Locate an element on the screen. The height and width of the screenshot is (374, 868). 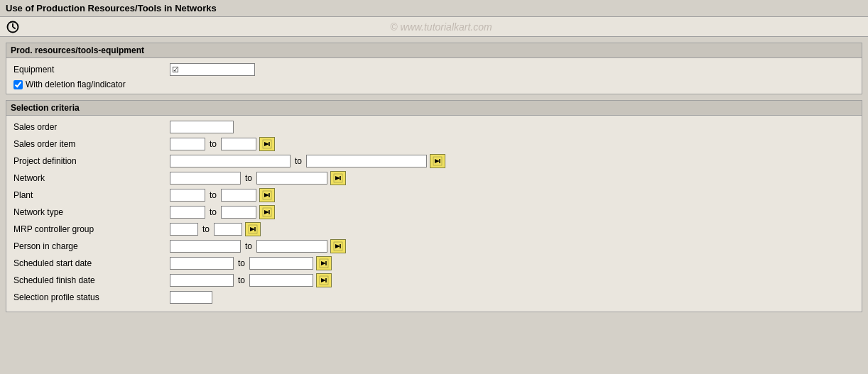
to-label-3: to is located at coordinates (249, 178).